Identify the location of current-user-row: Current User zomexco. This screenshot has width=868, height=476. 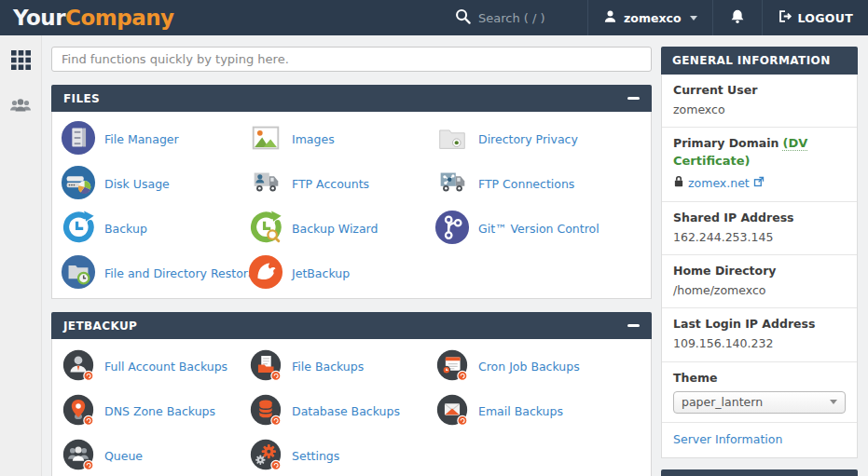
(759, 101).